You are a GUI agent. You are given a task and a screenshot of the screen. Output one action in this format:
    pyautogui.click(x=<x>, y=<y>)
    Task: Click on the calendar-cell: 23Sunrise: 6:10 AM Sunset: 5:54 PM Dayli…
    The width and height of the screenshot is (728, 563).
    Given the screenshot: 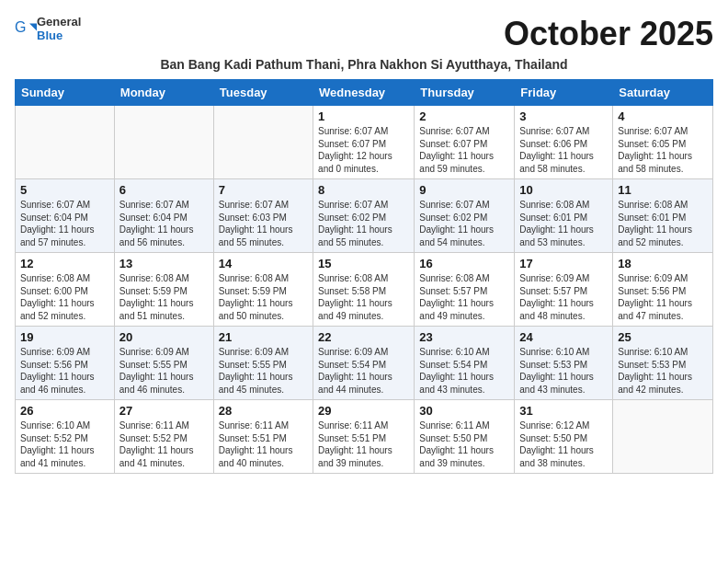 What is the action you would take?
    pyautogui.click(x=465, y=363)
    